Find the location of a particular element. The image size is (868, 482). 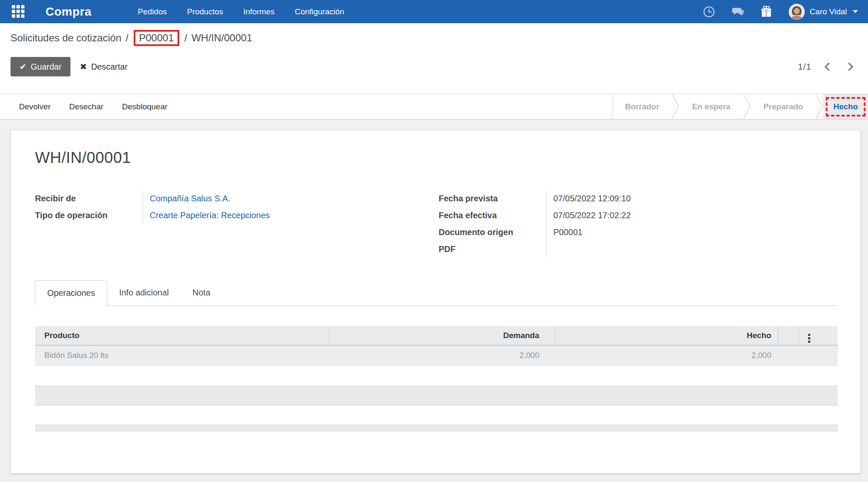

optional-columns-icon is located at coordinates (809, 338).